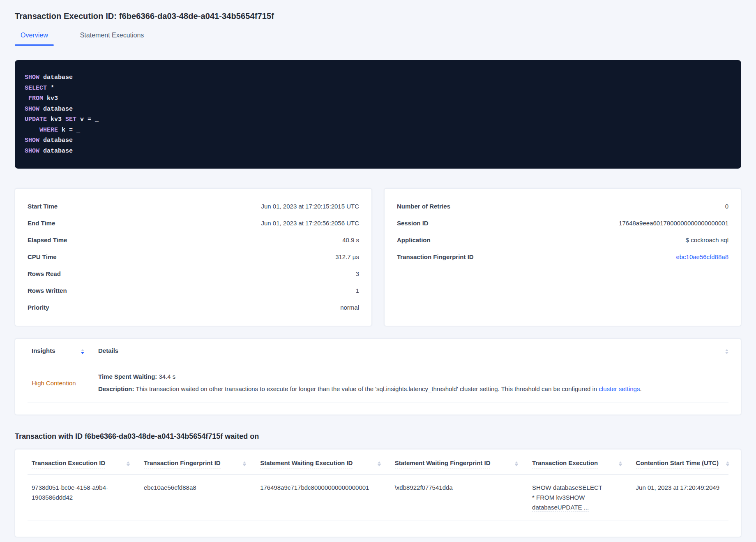 The width and height of the screenshot is (756, 542). Describe the element at coordinates (170, 488) in the screenshot. I see `txn-fingerprint-id-value: ebc10ae56cfd88a8` at that location.